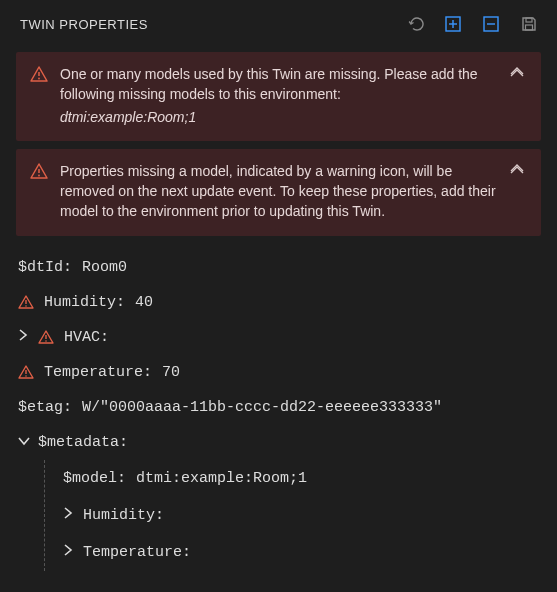 The height and width of the screenshot is (592, 557). Describe the element at coordinates (171, 372) in the screenshot. I see `prop-value: 70` at that location.